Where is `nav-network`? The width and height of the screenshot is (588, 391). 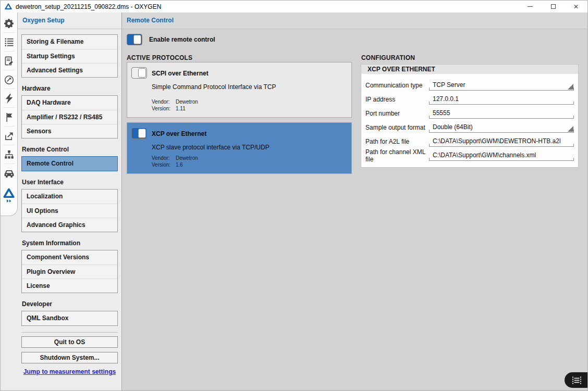
nav-network is located at coordinates (9, 155).